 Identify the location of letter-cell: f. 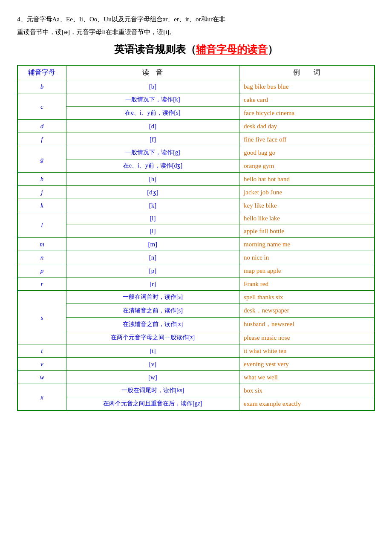
(42, 140).